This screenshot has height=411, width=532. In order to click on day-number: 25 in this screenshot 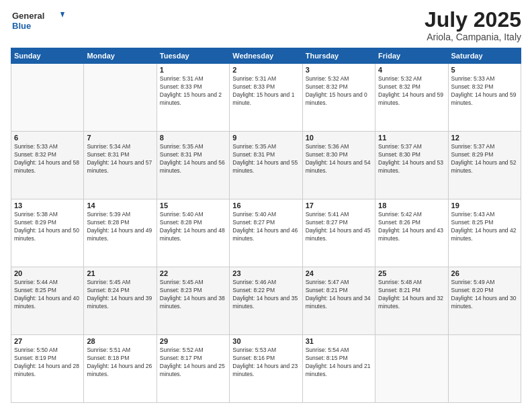, I will do `click(411, 273)`.